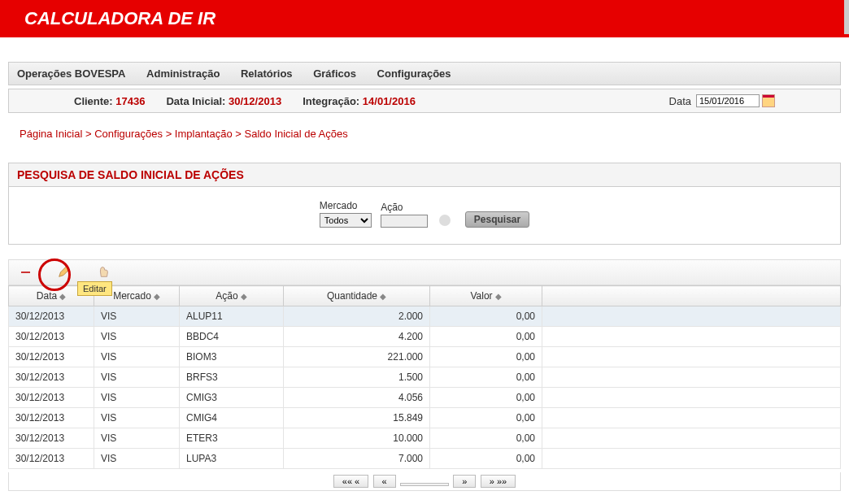 The image size is (849, 504). I want to click on scrollbar-stub, so click(847, 17).